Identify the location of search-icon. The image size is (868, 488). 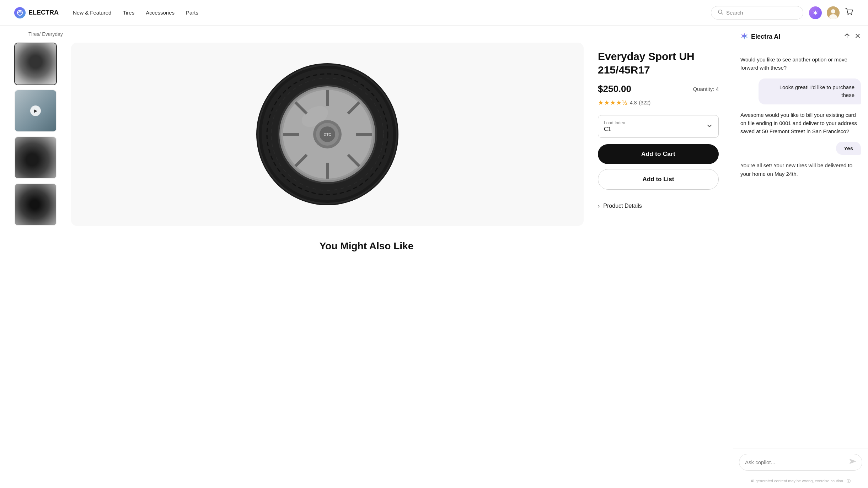
(720, 13).